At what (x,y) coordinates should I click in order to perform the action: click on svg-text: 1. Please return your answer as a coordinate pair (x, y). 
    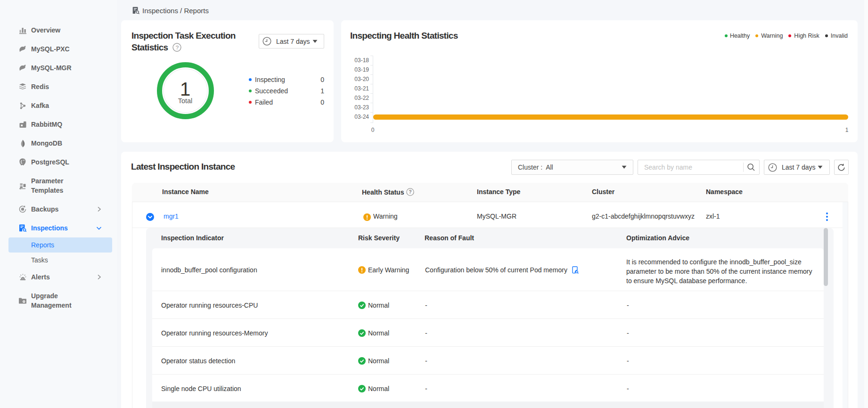
    Looking at the image, I should click on (847, 130).